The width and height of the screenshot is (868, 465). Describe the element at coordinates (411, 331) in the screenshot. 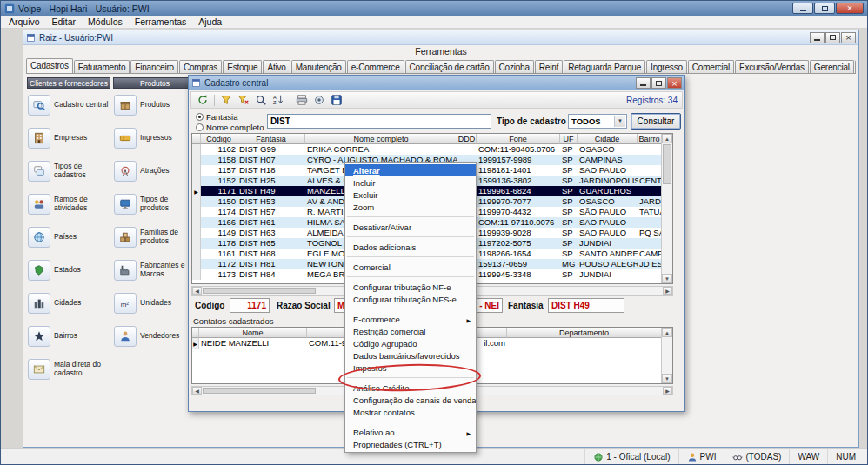

I see `context-menu-item-restricao-comercial: Restrição comercial` at that location.